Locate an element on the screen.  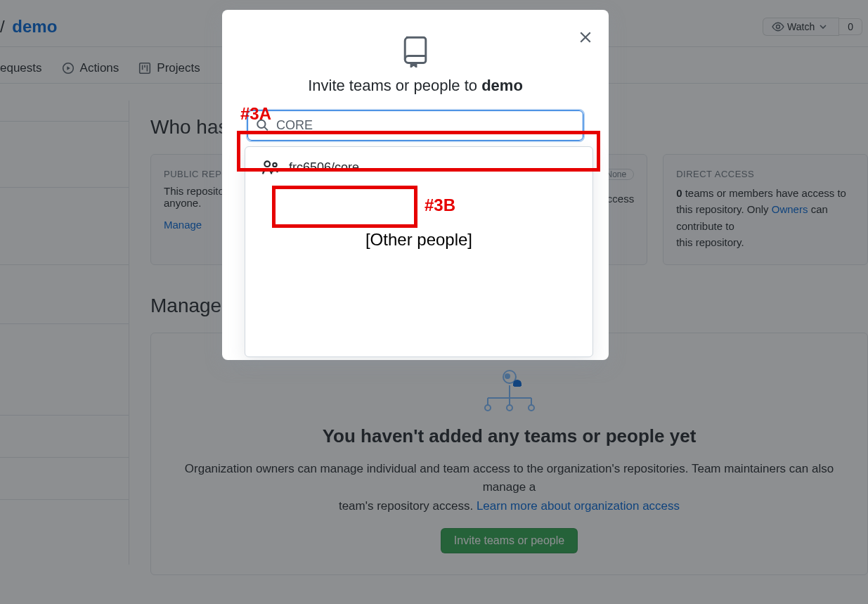
repo-icon is located at coordinates (415, 52).